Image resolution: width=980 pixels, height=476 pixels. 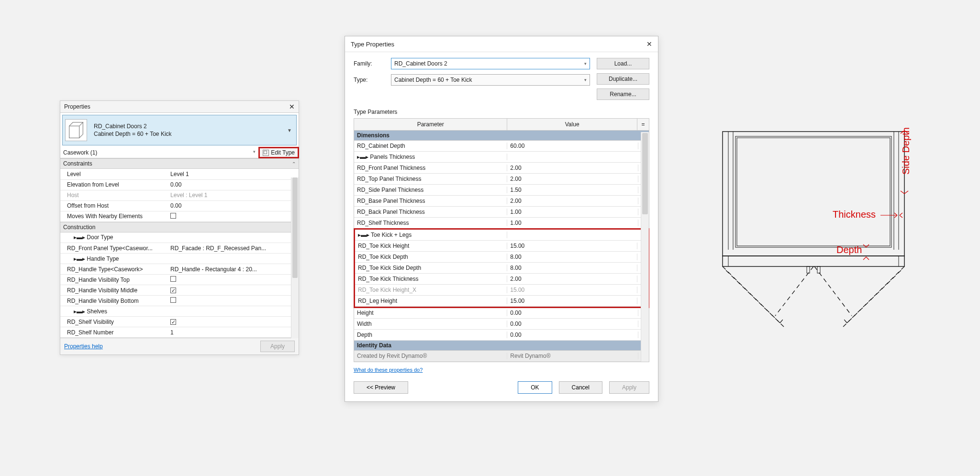 What do you see at coordinates (278, 153) in the screenshot?
I see `edit-type-button: Edit Type` at bounding box center [278, 153].